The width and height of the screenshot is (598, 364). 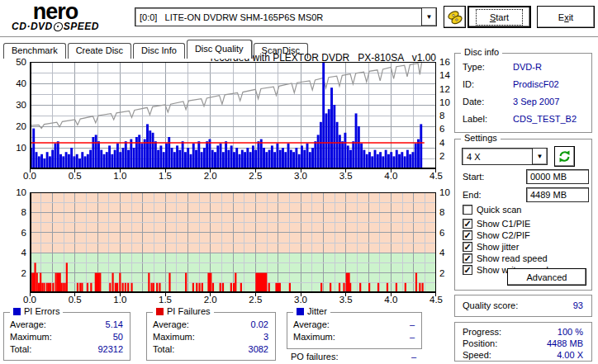 I want to click on disc-info-panel: Disc info Type: DVD-R ID: ProdiscF02 Dat…, so click(x=524, y=92).